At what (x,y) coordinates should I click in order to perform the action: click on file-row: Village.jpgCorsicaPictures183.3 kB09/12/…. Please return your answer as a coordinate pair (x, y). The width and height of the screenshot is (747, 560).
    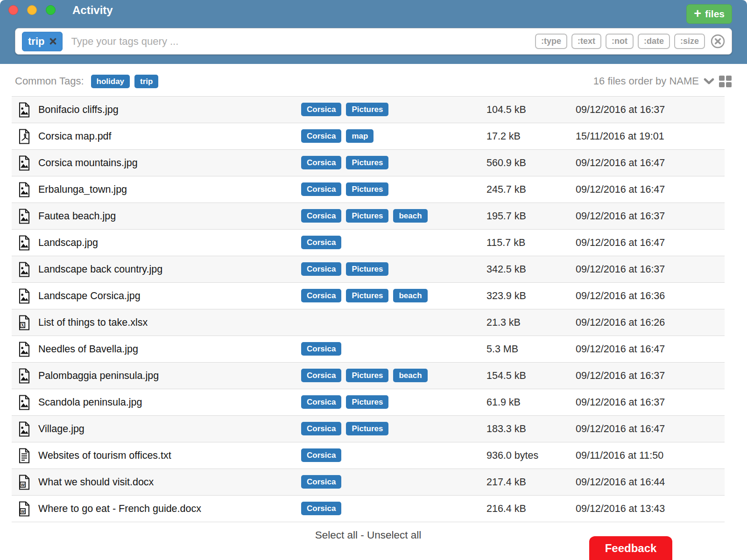
    Looking at the image, I should click on (368, 428).